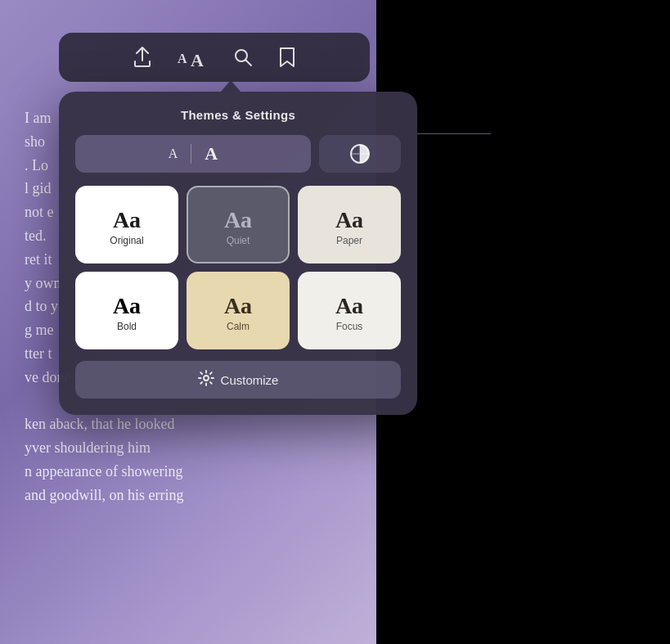 This screenshot has width=670, height=644. Describe the element at coordinates (173, 154) in the screenshot. I see `font-small-a: A` at that location.